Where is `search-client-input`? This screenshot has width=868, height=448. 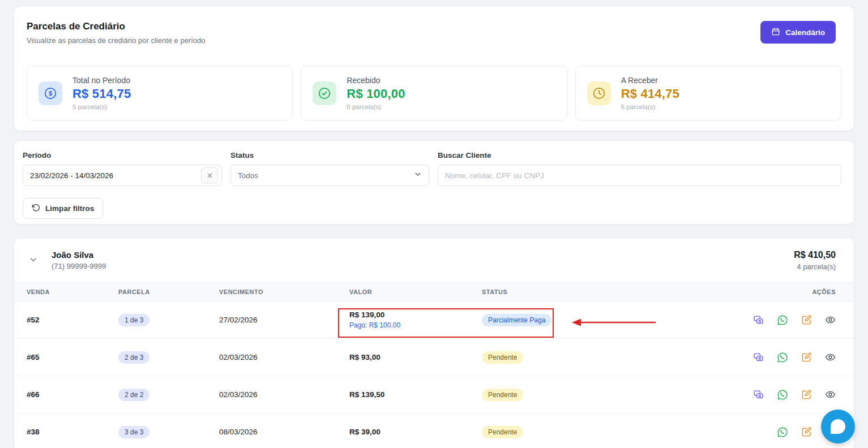 search-client-input is located at coordinates (641, 175).